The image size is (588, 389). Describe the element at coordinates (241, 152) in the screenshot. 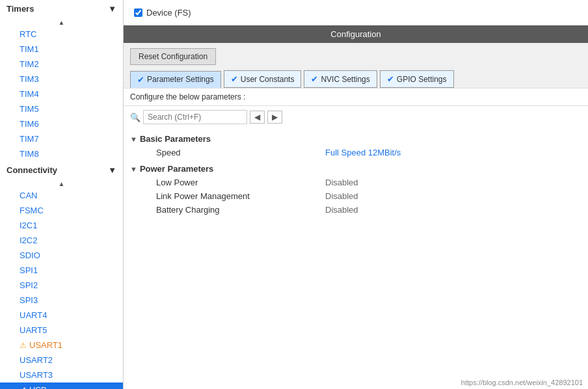

I see `param-name: Speed` at that location.